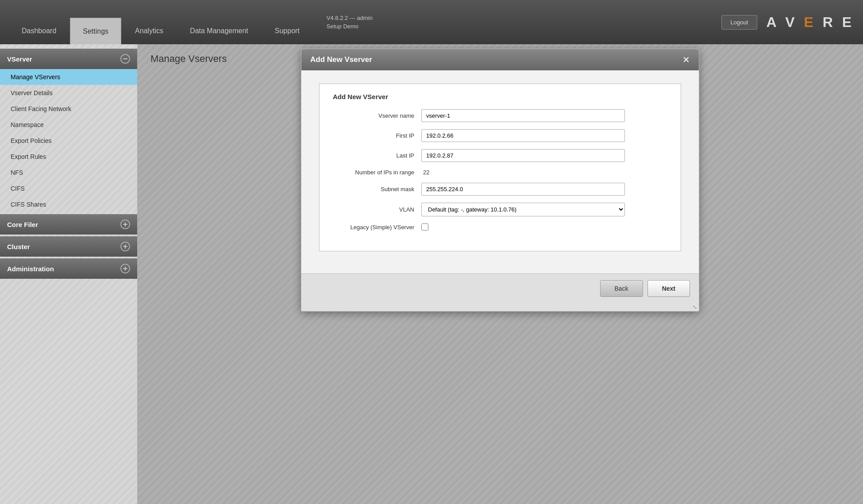  Describe the element at coordinates (69, 131) in the screenshot. I see `sidebar-section-vserver: VServer − Manage VServers Vserver Detail…` at that location.